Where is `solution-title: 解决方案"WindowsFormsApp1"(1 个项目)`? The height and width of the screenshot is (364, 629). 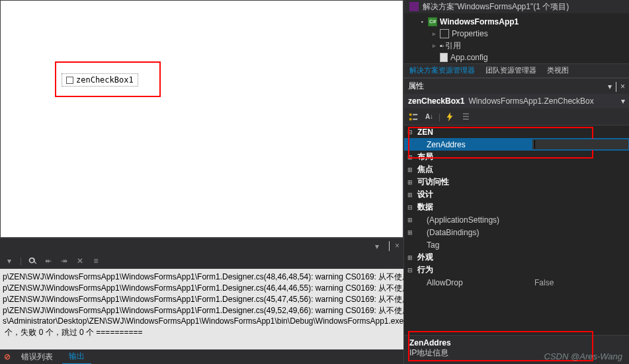
solution-title: 解决方案"WindowsFormsApp1"(1 个项目) is located at coordinates (496, 7).